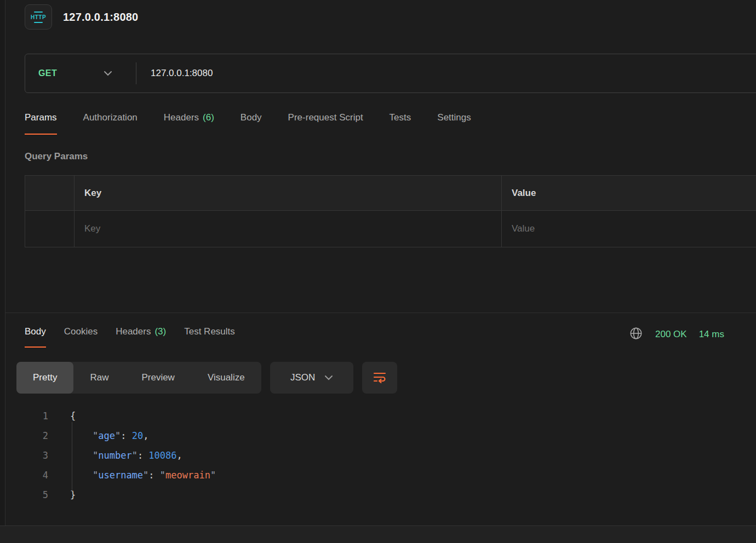 This screenshot has height=543, width=756. I want to click on response-tab-cookies: Cookies, so click(81, 337).